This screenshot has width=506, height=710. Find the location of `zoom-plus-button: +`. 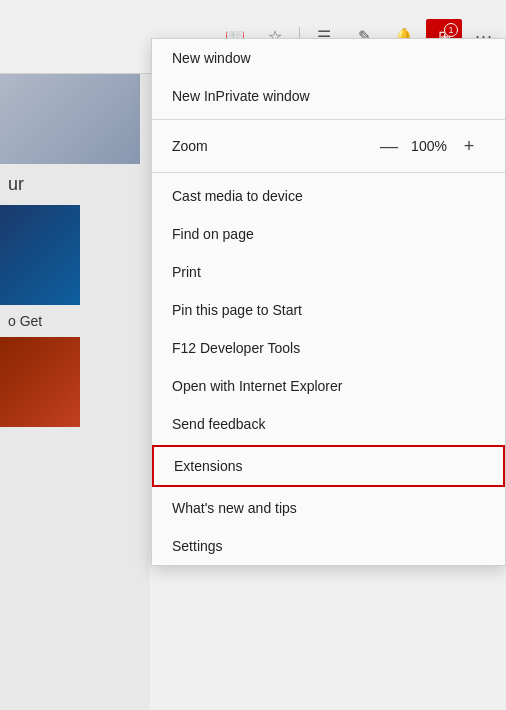

zoom-plus-button: + is located at coordinates (469, 146).